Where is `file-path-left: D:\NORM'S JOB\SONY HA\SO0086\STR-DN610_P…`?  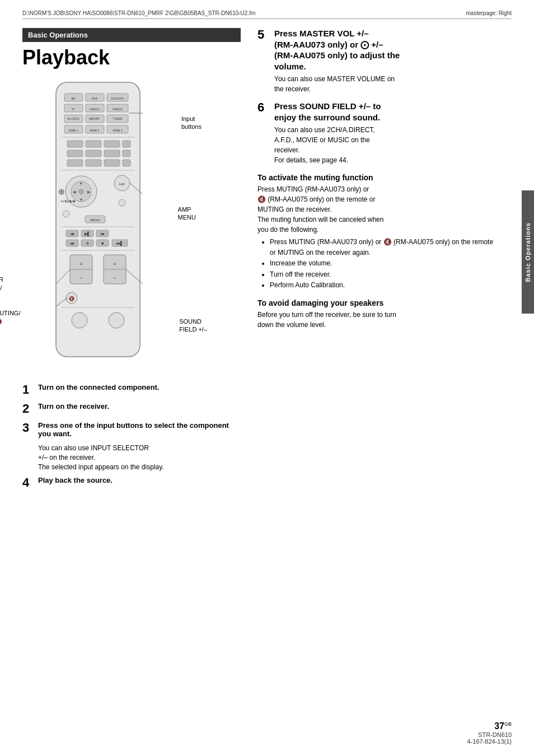
file-path-left: D:\NORM'S JOB\SONY HA\SO0086\STR-DN610_P… is located at coordinates (139, 13).